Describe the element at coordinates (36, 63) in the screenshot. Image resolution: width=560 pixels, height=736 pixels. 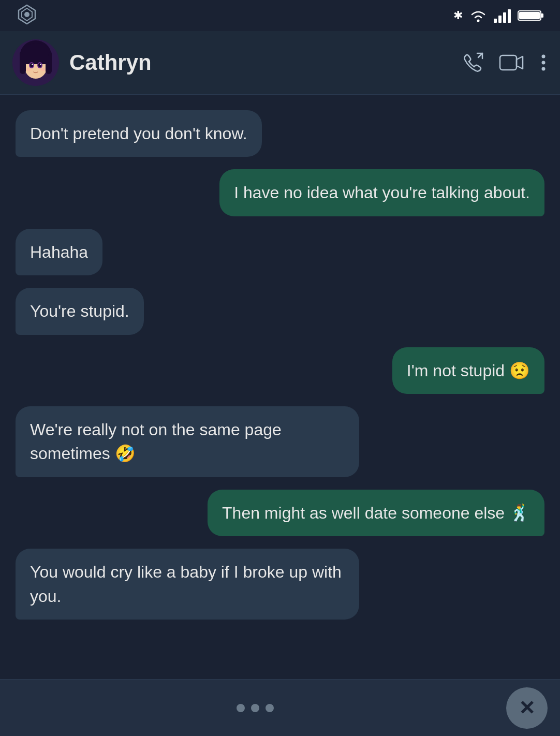
I see `avatar` at that location.